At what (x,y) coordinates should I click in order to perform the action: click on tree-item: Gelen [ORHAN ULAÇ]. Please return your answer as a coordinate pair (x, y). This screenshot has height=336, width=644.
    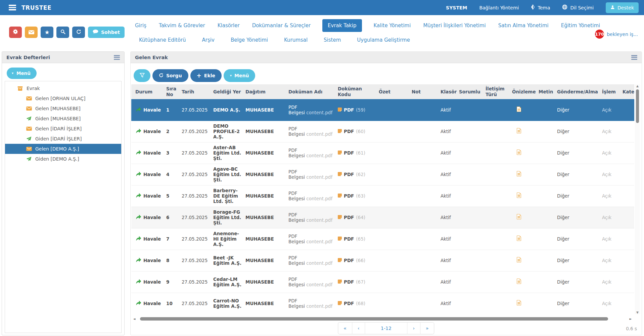
    Looking at the image, I should click on (63, 98).